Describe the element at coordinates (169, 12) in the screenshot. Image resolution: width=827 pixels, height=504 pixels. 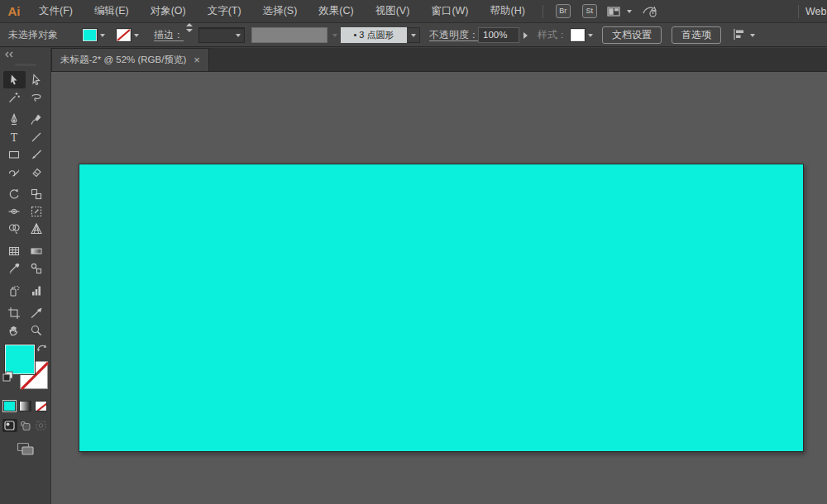
I see `menu-object: 对象(O)` at that location.